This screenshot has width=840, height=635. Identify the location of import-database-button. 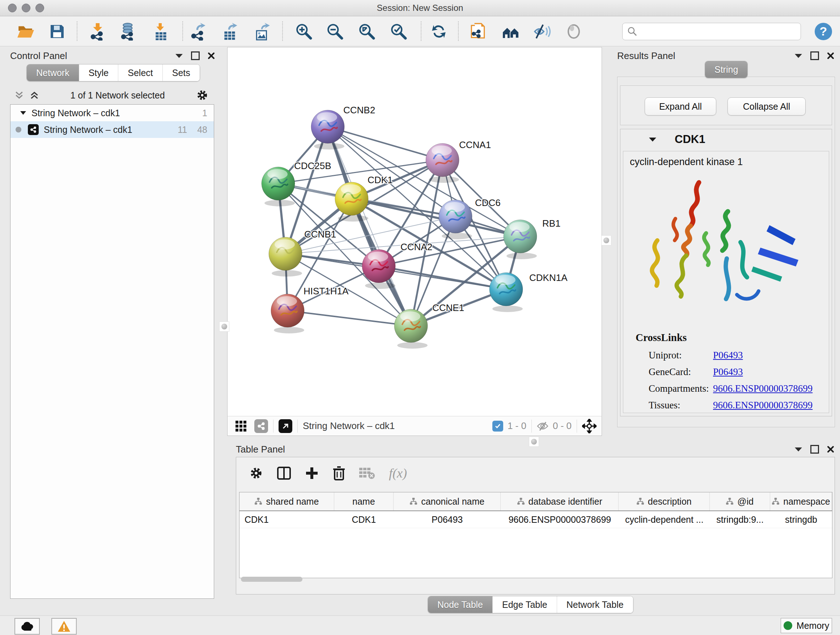
(128, 32).